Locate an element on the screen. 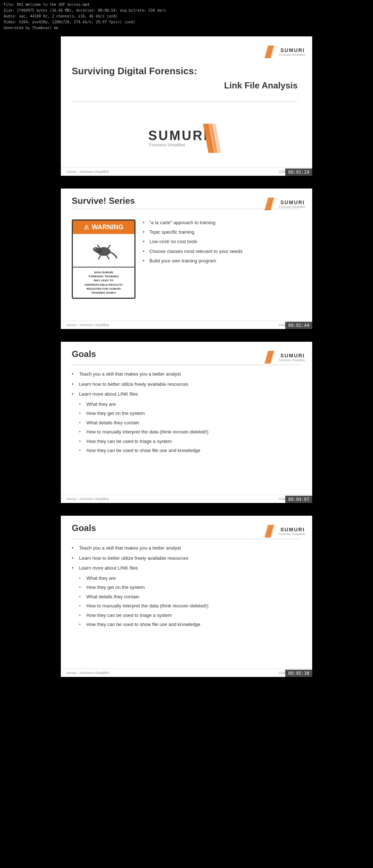 This screenshot has height=868, width=373. slide2-bullet-3: Low cost/ no cost tools is located at coordinates (193, 242).